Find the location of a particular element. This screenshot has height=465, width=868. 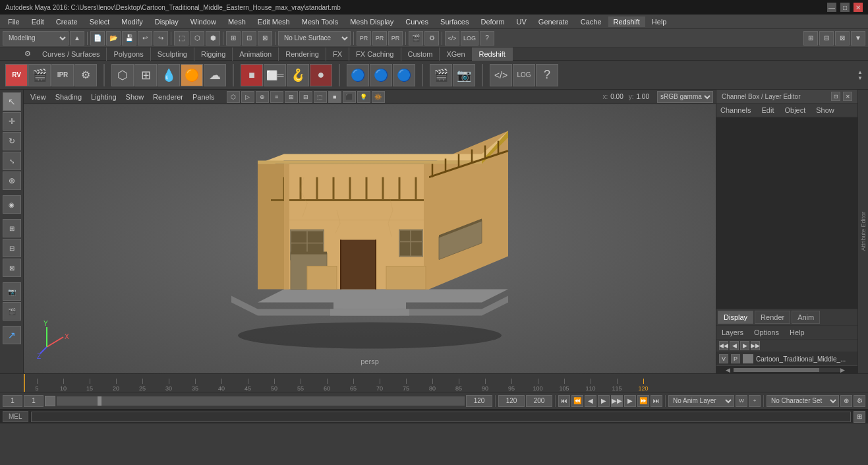

grid-btn: ⊟ is located at coordinates (12, 248).